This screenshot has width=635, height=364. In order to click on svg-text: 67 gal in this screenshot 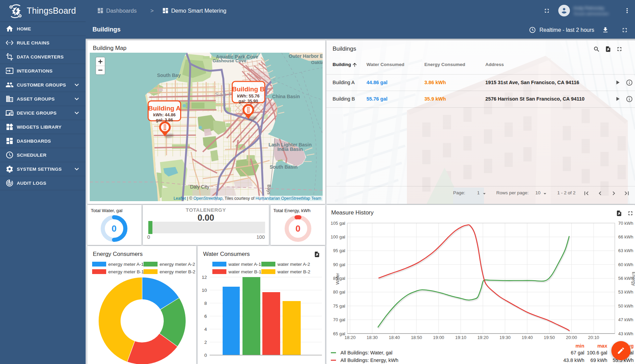, I will do `click(577, 353)`.